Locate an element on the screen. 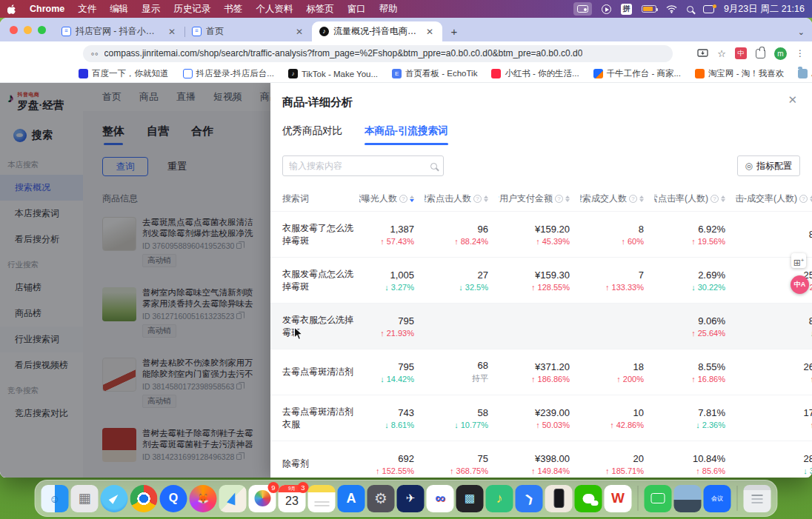 Image resolution: width=812 pixels, height=519 pixels. browser-menu-icon: ⋮ is located at coordinates (800, 53).